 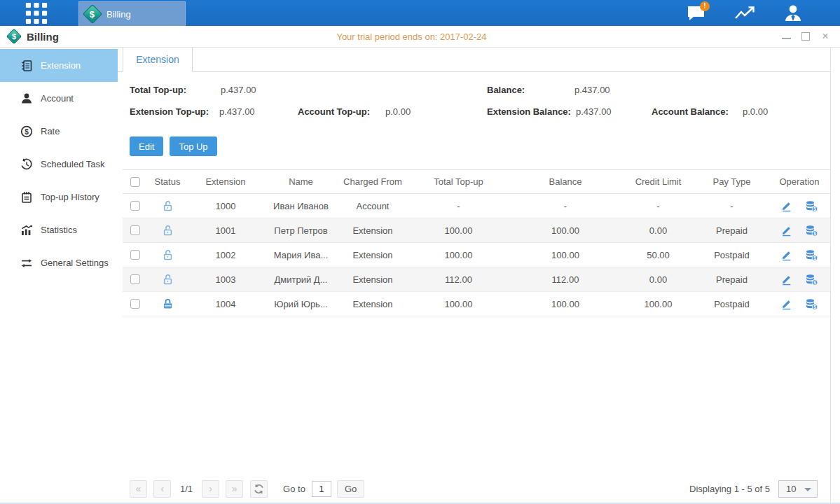 What do you see at coordinates (27, 197) in the screenshot?
I see `topup-history-icon` at bounding box center [27, 197].